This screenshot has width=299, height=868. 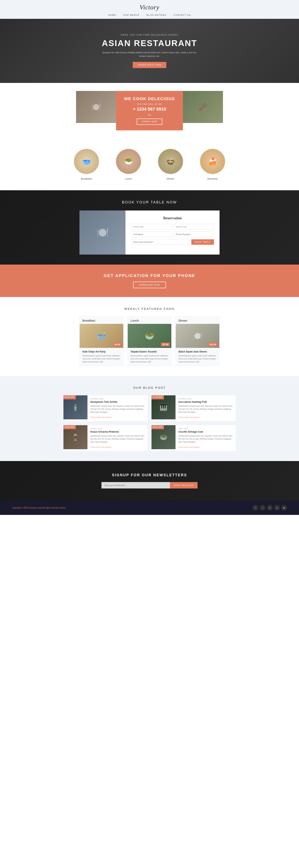 I want to click on blog-date-2: 15 Oct 2017, so click(x=69, y=427).